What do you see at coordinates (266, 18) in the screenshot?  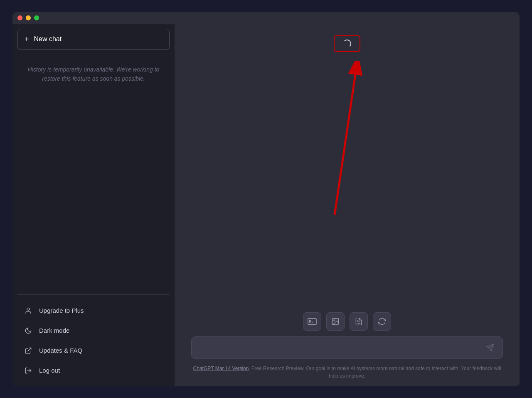 I see `title-bar` at bounding box center [266, 18].